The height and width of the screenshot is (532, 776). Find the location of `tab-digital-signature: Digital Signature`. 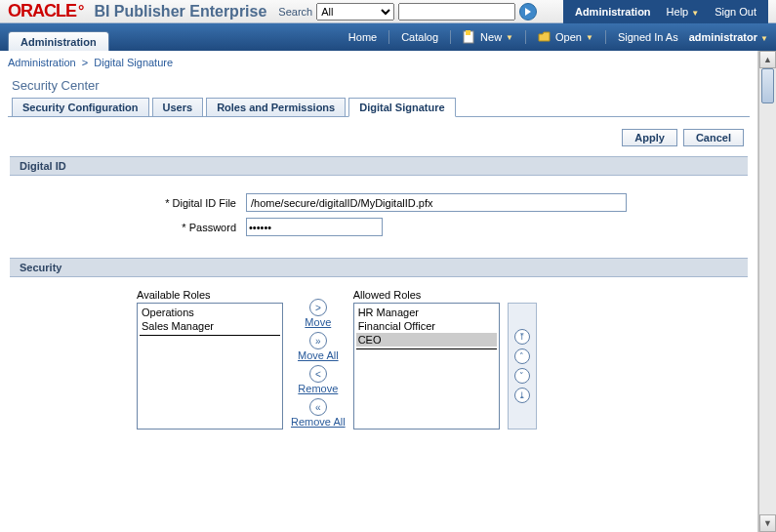

tab-digital-signature: Digital Signature is located at coordinates (402, 107).